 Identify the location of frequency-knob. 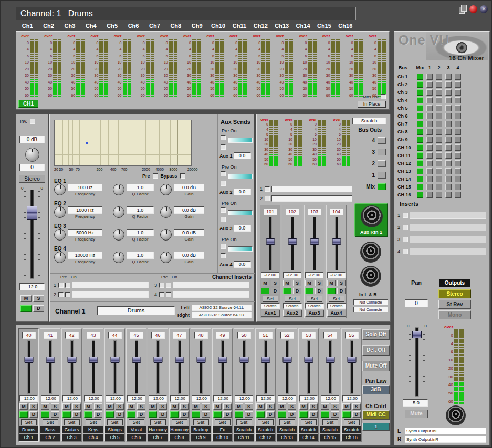
(60, 212).